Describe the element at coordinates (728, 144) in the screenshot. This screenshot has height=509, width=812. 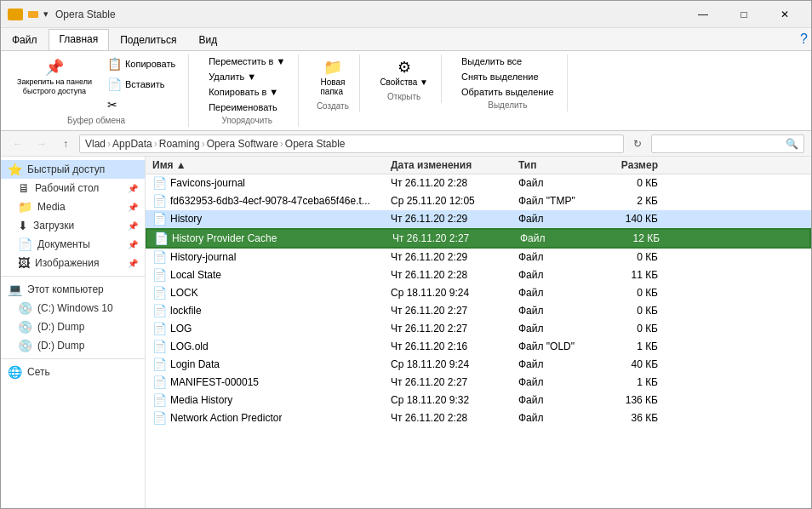
I see `search-box: 🔍` at that location.